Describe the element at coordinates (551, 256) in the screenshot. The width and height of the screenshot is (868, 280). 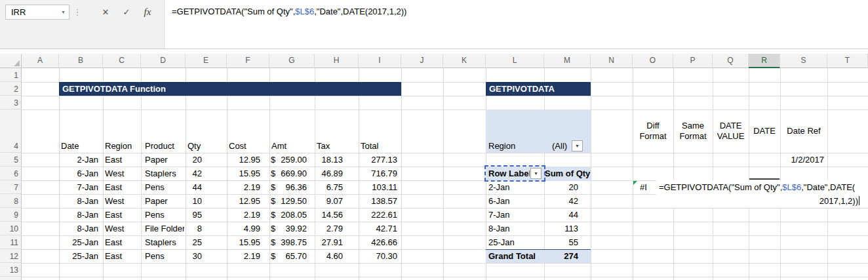
I see `grand-total-value: 274` at that location.